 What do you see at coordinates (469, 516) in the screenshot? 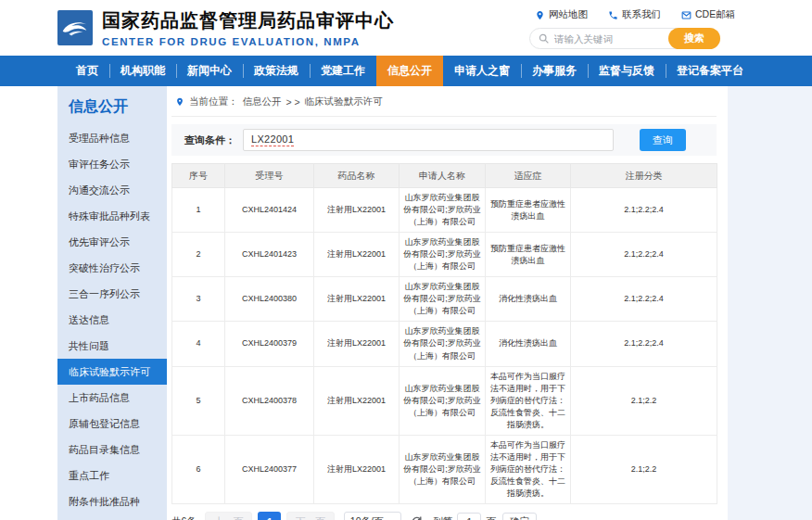
I see `goto-page-input` at bounding box center [469, 516].